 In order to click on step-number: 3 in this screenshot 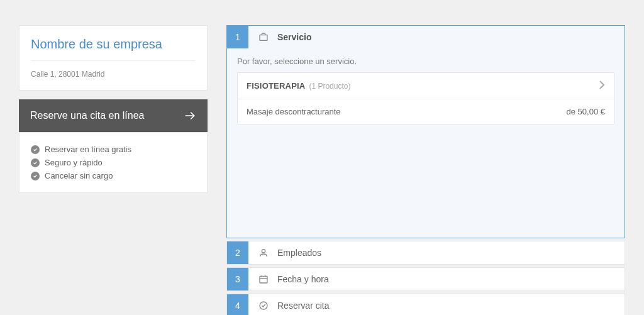, I will do `click(238, 279)`.